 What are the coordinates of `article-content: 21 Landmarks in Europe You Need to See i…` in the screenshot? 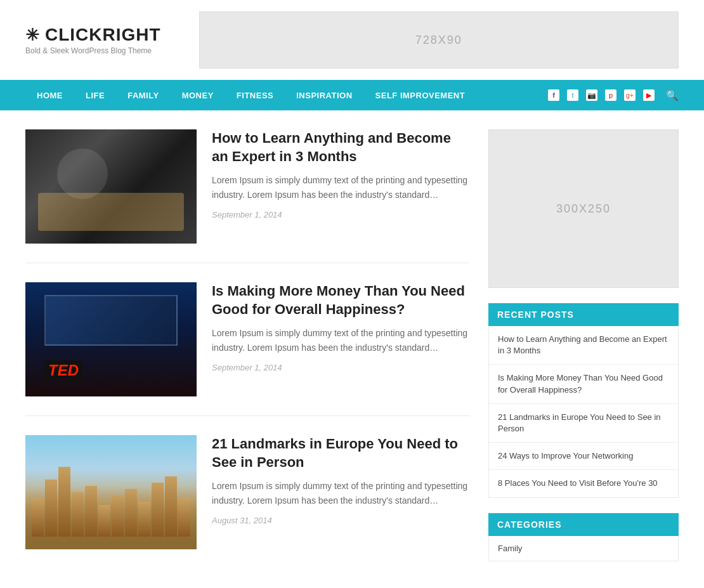 It's located at (341, 492).